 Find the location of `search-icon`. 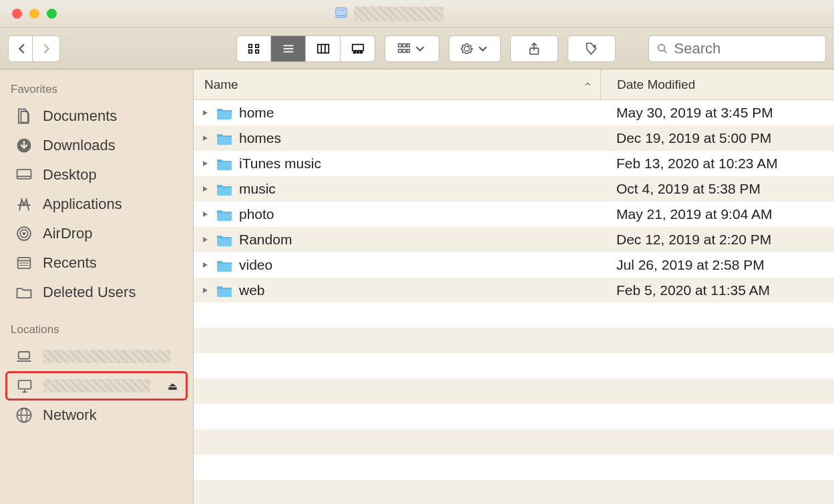

search-icon is located at coordinates (662, 49).